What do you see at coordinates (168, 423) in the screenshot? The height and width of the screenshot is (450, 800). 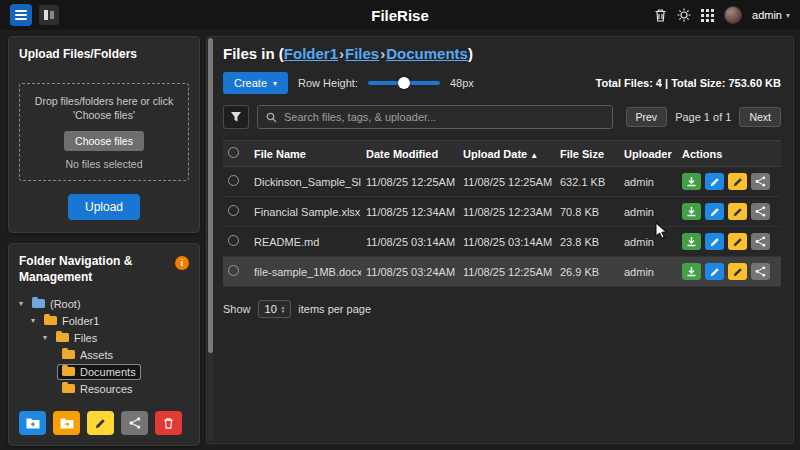 I see `delete-folder-button` at bounding box center [168, 423].